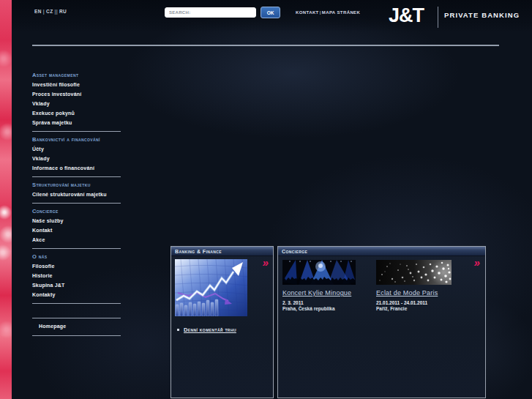  What do you see at coordinates (76, 75) in the screenshot?
I see `sidebar-section-asset-management: Asset management` at bounding box center [76, 75].